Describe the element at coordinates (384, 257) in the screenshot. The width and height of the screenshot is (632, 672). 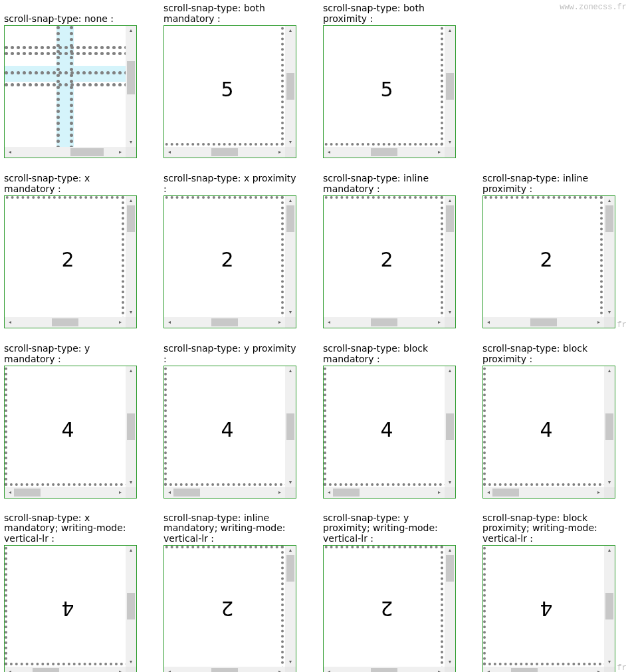
I see `scroll-viewport: 2` at that location.